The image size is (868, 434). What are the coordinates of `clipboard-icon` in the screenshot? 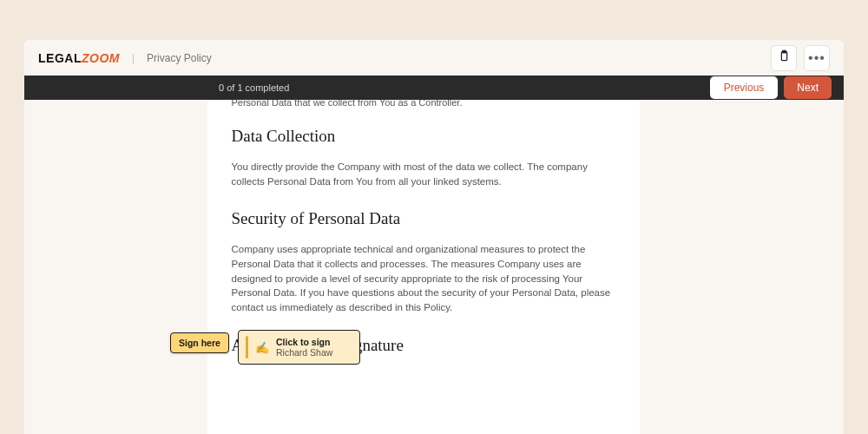 It's located at (785, 57).